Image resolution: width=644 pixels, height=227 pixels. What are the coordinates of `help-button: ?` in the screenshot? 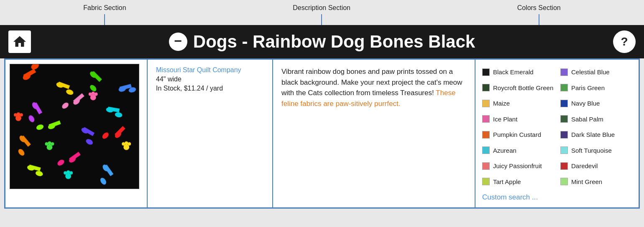 It's located at (624, 42).